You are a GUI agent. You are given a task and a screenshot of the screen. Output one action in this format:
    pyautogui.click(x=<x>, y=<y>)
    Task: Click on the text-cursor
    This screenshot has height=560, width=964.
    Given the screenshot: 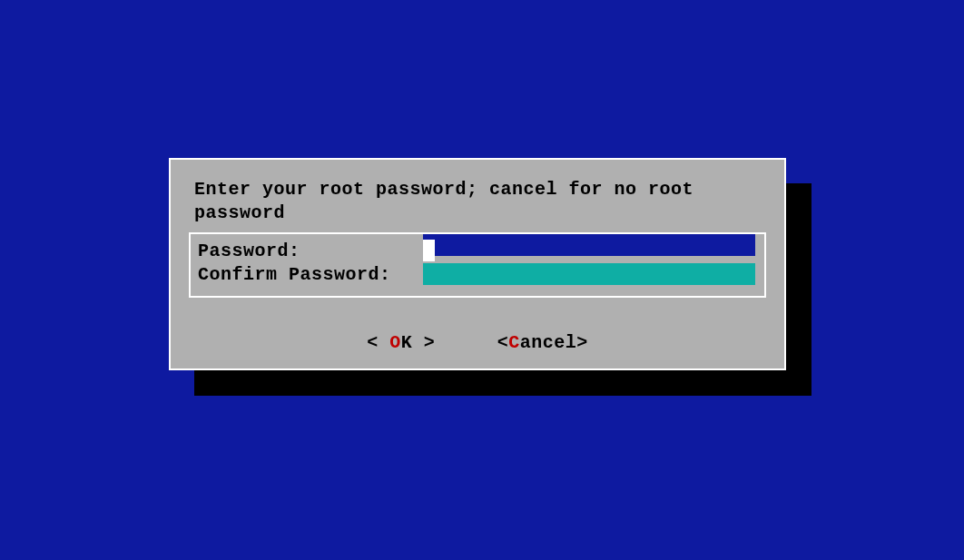 What is the action you would take?
    pyautogui.click(x=428, y=251)
    